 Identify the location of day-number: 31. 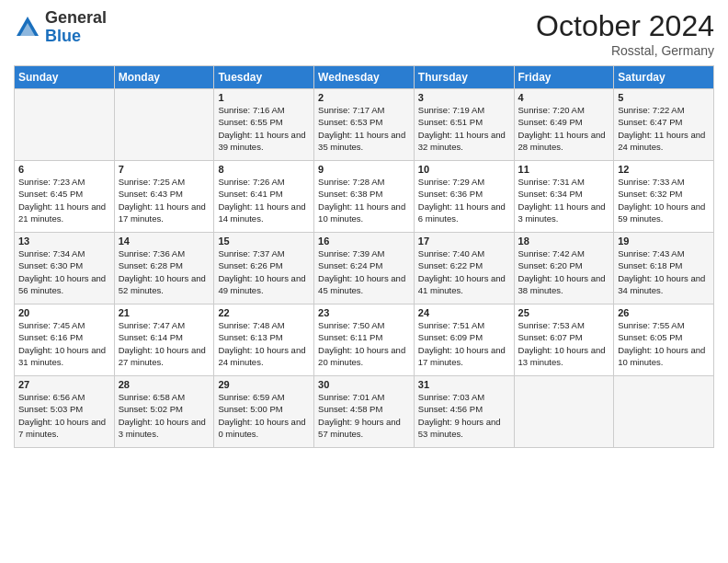
(464, 385).